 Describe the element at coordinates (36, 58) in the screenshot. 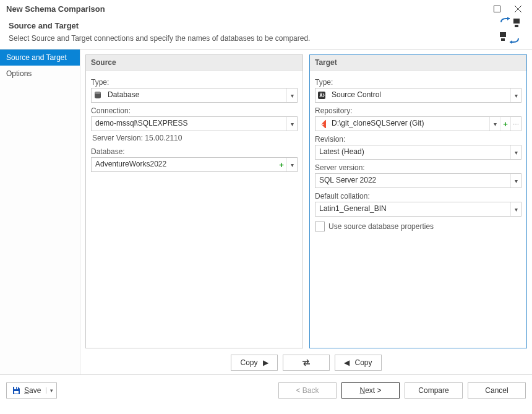

I see `sidebar-item-label: Source and Target` at that location.